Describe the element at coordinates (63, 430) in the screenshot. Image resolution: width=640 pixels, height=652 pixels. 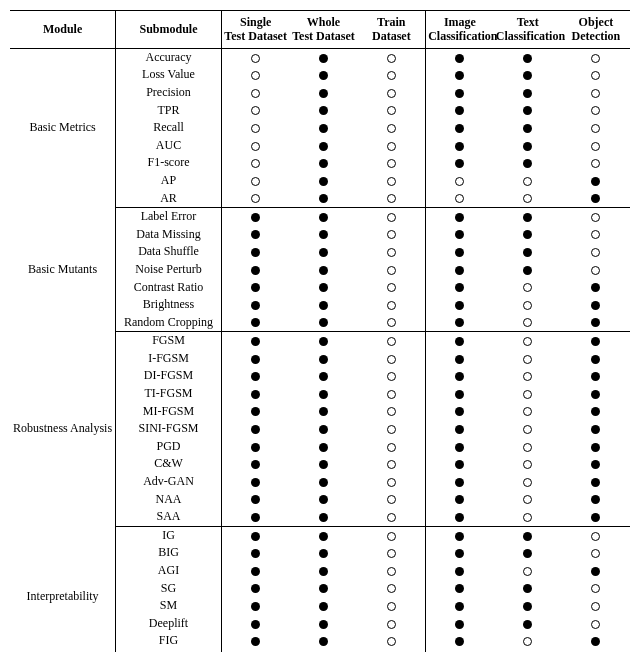
I see `module-cell: Robustness Analysis` at that location.